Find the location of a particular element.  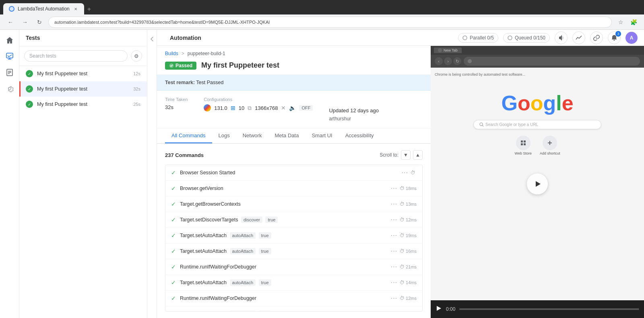

test-item-active: ✓ My first Puppeteer test 32s is located at coordinates (83, 89).